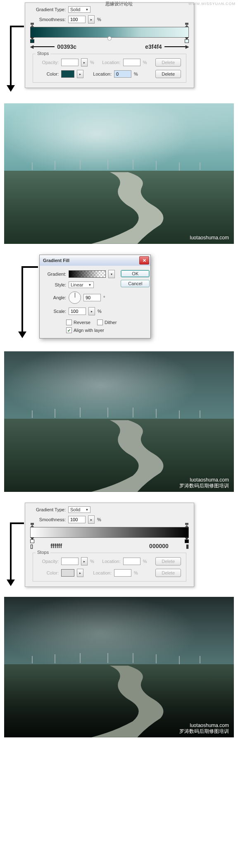 The height and width of the screenshot is (868, 238). Describe the element at coordinates (153, 47) in the screenshot. I see `right-hex-code: e3f4f4` at that location.